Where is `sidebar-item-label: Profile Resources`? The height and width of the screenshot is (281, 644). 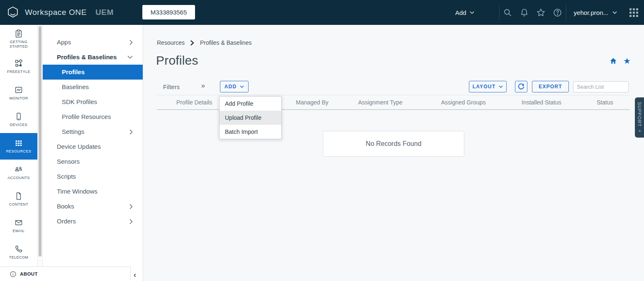
sidebar-item-label: Profile Resources is located at coordinates (86, 117).